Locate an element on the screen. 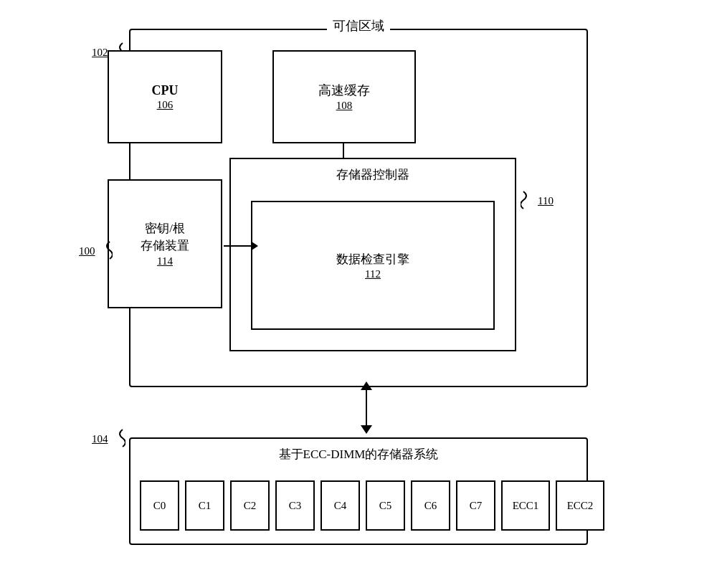  cache-label: 高速缓存 is located at coordinates (344, 90).